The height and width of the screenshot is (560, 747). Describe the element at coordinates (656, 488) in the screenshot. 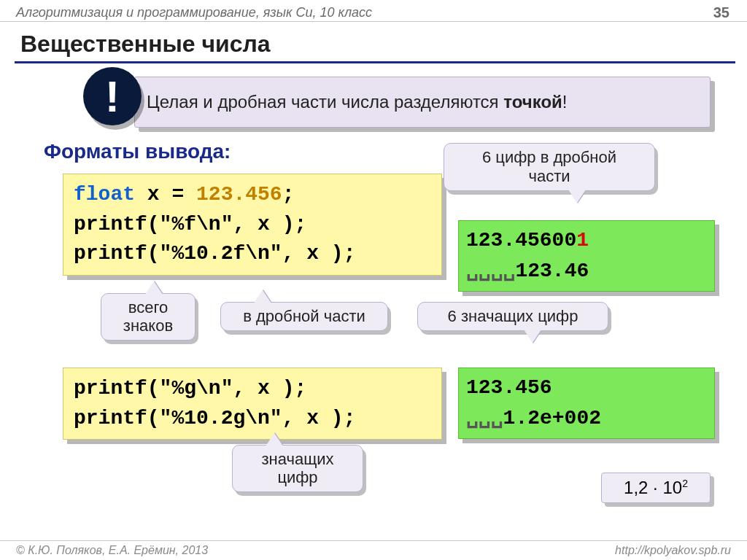

I see `math-note: 1,2 · 102` at that location.